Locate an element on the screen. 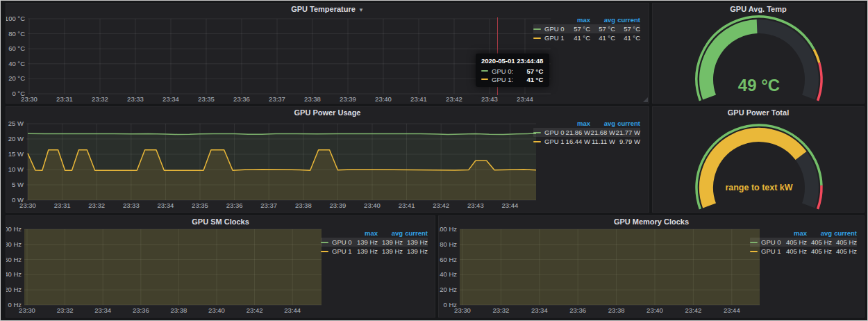 Image resolution: width=868 pixels, height=321 pixels. chevron-down-icon: ▼ is located at coordinates (361, 10).